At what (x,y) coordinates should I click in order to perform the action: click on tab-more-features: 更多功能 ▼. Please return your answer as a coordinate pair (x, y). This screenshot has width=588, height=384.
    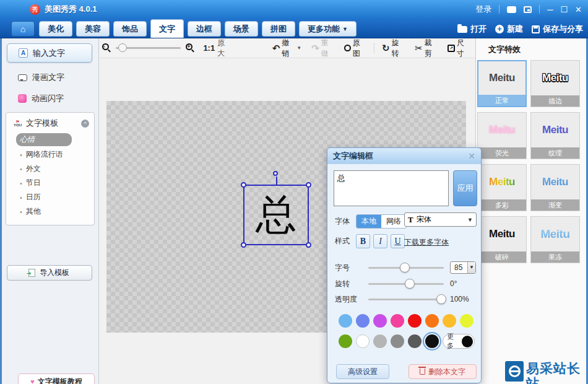
    Looking at the image, I should click on (328, 28).